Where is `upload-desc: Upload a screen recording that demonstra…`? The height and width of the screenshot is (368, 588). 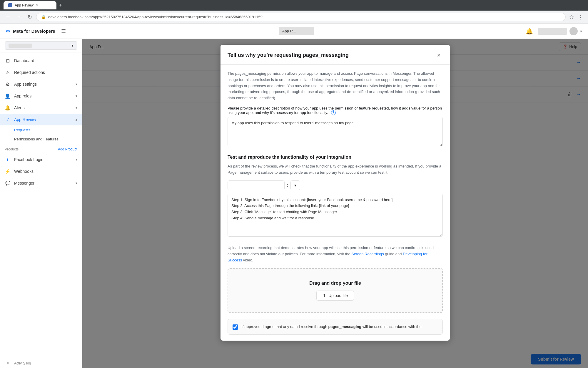 upload-desc: Upload a screen recording that demonstra… is located at coordinates (335, 254).